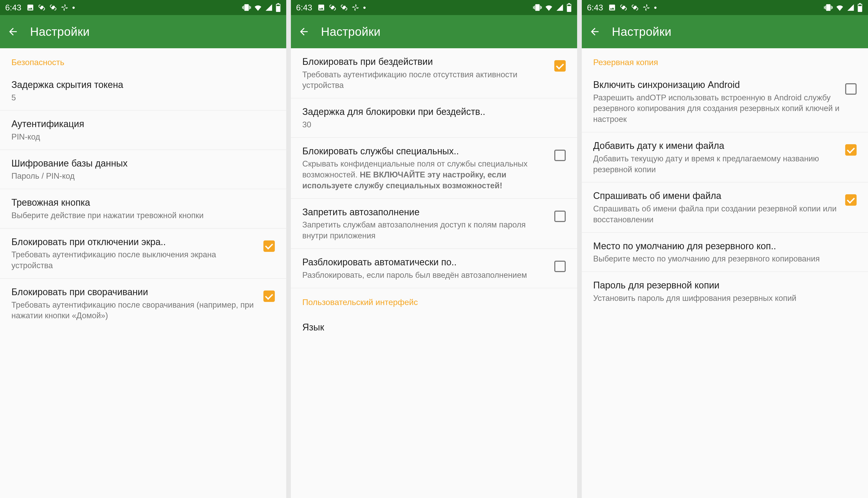 Image resolution: width=868 pixels, height=498 pixels. What do you see at coordinates (135, 242) in the screenshot?
I see `row-title: Блокировать при отключении экра..` at bounding box center [135, 242].